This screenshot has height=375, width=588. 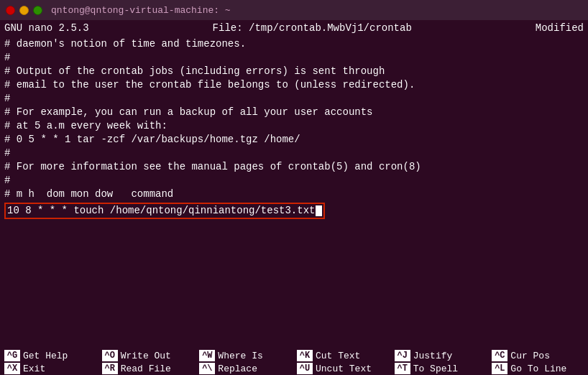 What do you see at coordinates (47, 28) in the screenshot?
I see `nano-version: GNU nano 2.5.3` at bounding box center [47, 28].